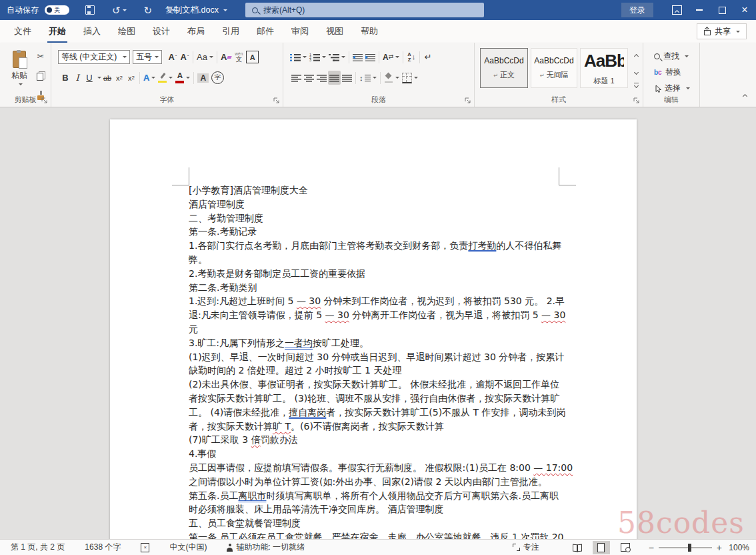 This screenshot has height=555, width=756. I want to click on undo-button: ↺, so click(119, 10).